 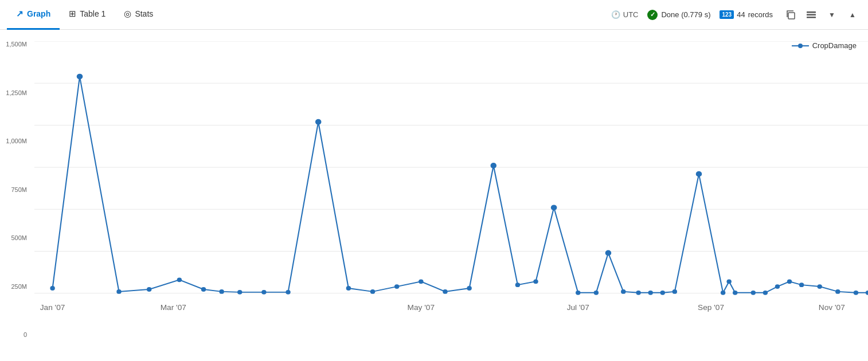 What do you see at coordinates (373, 292) in the screenshot?
I see `dp-apr3` at bounding box center [373, 292].